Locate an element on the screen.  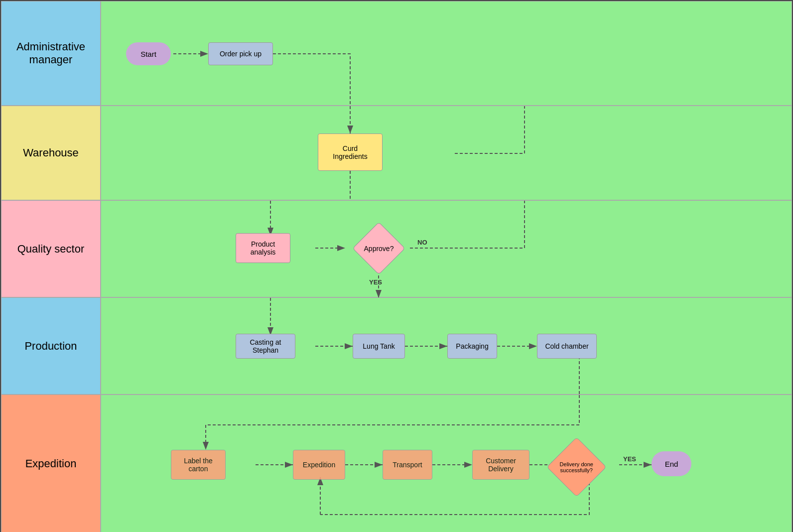
expedition-node: Expedition is located at coordinates (319, 465).